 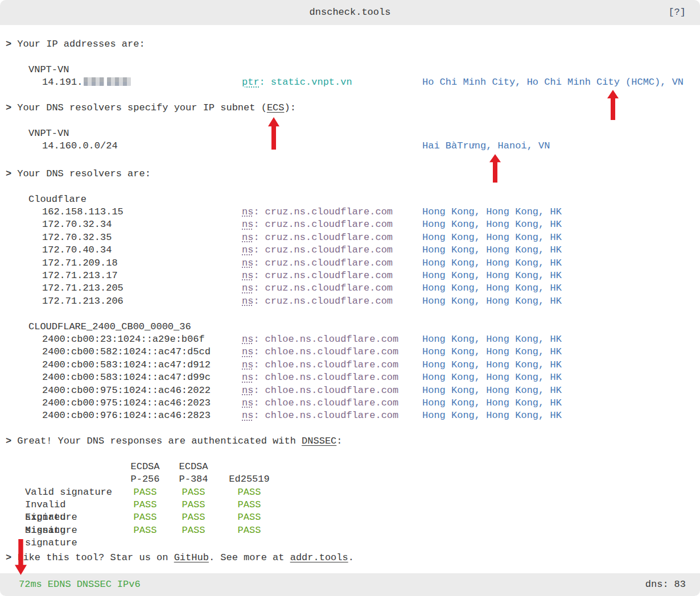 What do you see at coordinates (142, 146) in the screenshot?
I see `ecs-subnet: 14.160.0.0/24` at bounding box center [142, 146].